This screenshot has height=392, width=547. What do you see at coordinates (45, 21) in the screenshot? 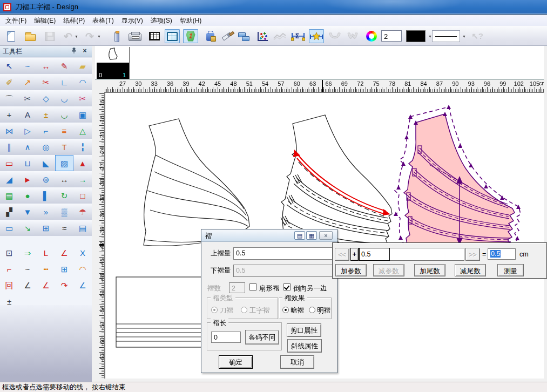
I see `menu-item-1: 编辑(E)` at bounding box center [45, 21].